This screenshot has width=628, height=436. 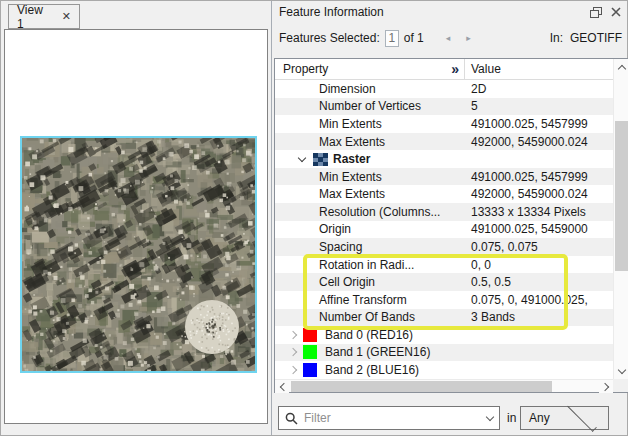 I want to click on table-row: Resolution (Columns...13333 x 13334 Pixe…, so click(x=444, y=212).